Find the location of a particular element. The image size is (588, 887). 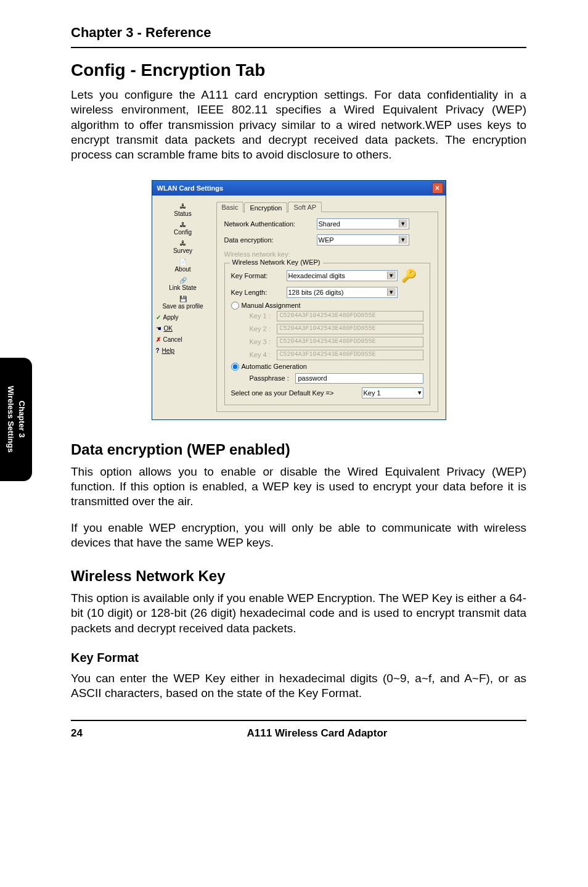

wnk-disabled-label: Wireless network key: is located at coordinates (271, 254).